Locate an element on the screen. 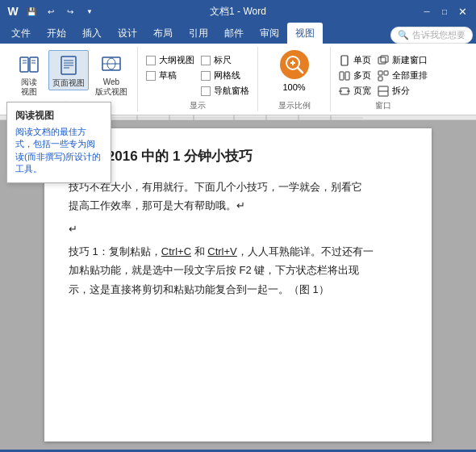 The height and width of the screenshot is (452, 476). nav-pane-label: 导航窗格 is located at coordinates (232, 90).